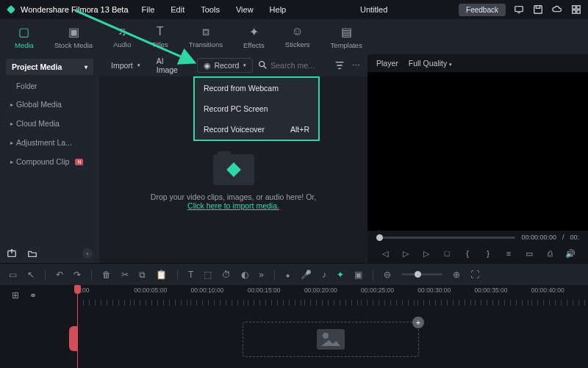 This screenshot has width=588, height=368. Describe the element at coordinates (385, 253) in the screenshot. I see `prev-frame-button: ◁` at that location.